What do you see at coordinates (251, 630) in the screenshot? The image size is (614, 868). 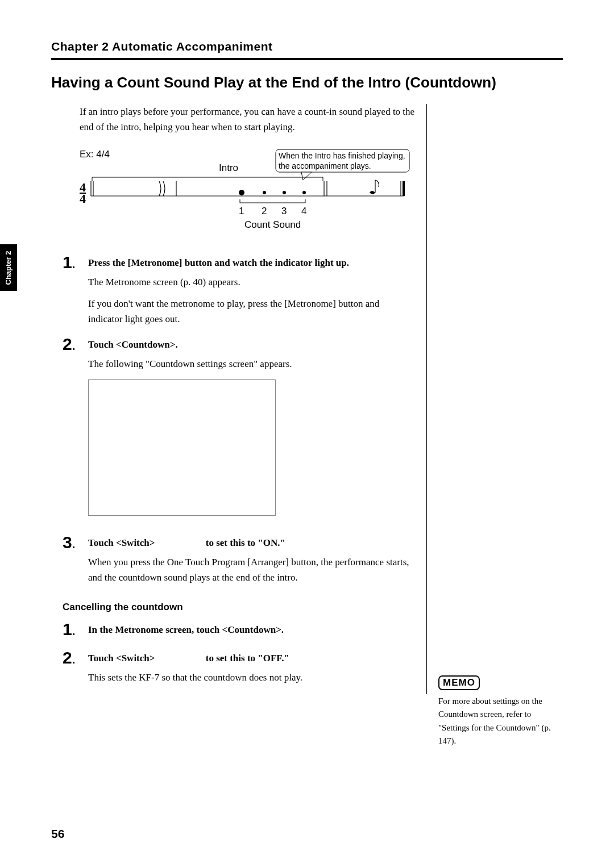 I see `cancel-step-1-title: In the Metronome screen, touch <Countdow…` at bounding box center [251, 630].